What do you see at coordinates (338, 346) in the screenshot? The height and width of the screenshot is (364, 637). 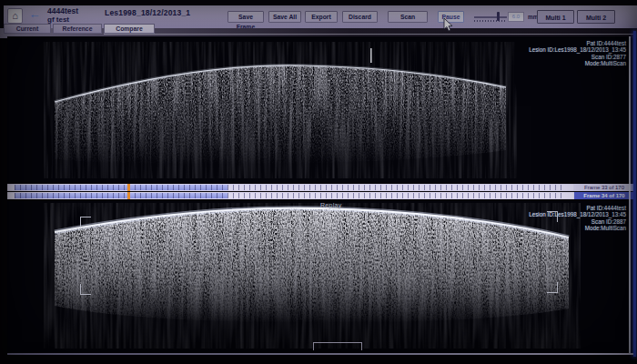 I see `scale-notch-indicator` at bounding box center [338, 346].